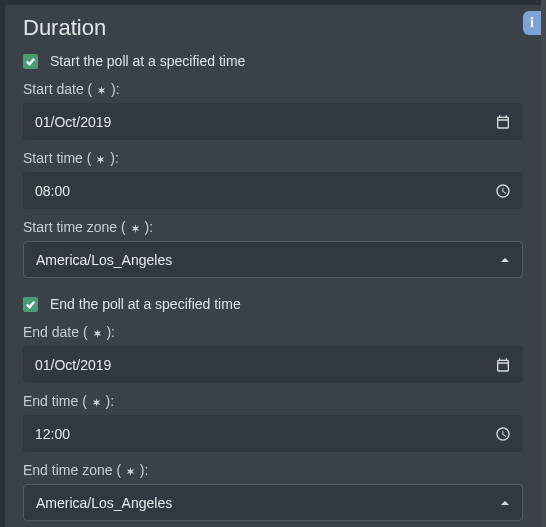  I want to click on end-time-input: 12:00, so click(273, 434).